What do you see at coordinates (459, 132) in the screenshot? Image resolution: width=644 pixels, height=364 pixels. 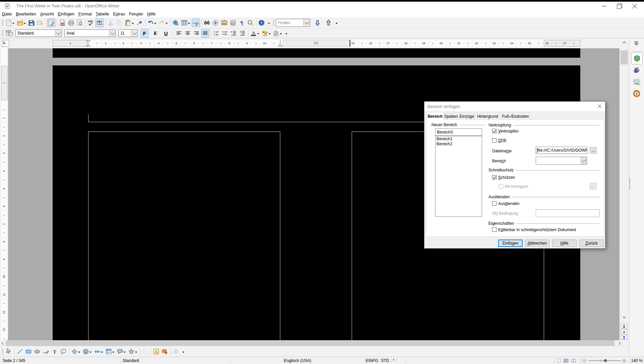 I see `section-name-input: Bereich3` at bounding box center [459, 132].